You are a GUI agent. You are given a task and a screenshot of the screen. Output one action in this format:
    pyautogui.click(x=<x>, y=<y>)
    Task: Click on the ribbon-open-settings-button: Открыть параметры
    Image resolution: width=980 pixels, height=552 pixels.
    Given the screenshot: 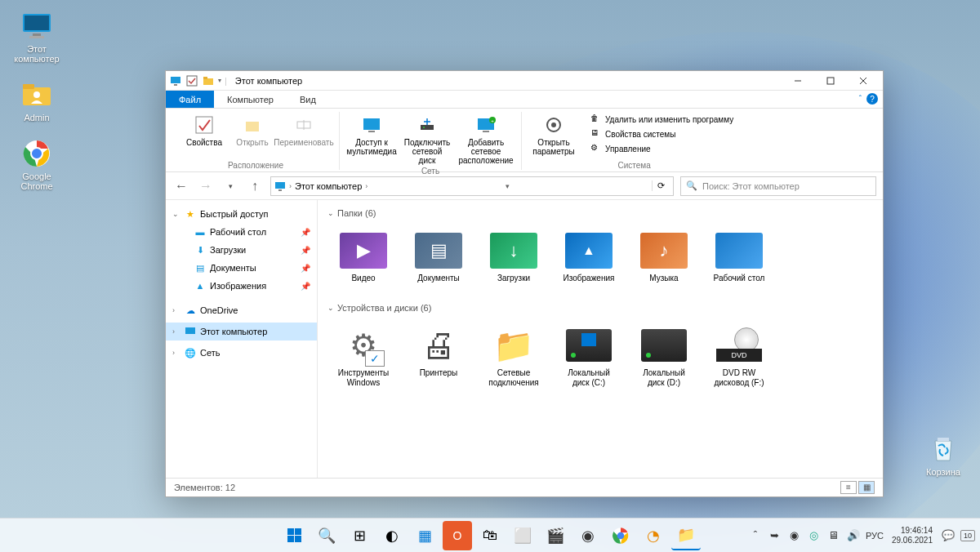 What is the action you would take?
    pyautogui.click(x=554, y=135)
    